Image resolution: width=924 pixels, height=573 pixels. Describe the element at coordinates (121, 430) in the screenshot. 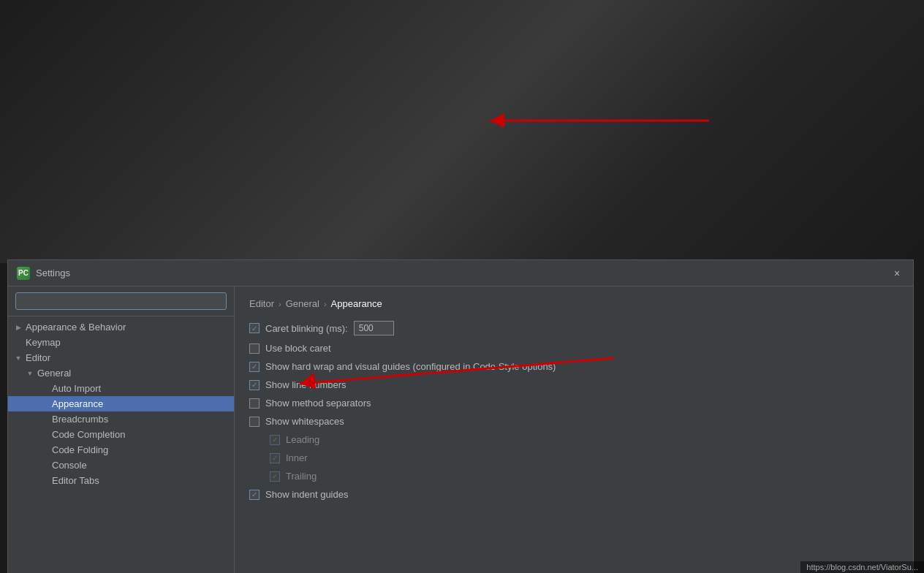

I see `sidebar: ▶ Appearance & Behavior Keymap ▼ Editor …` at that location.